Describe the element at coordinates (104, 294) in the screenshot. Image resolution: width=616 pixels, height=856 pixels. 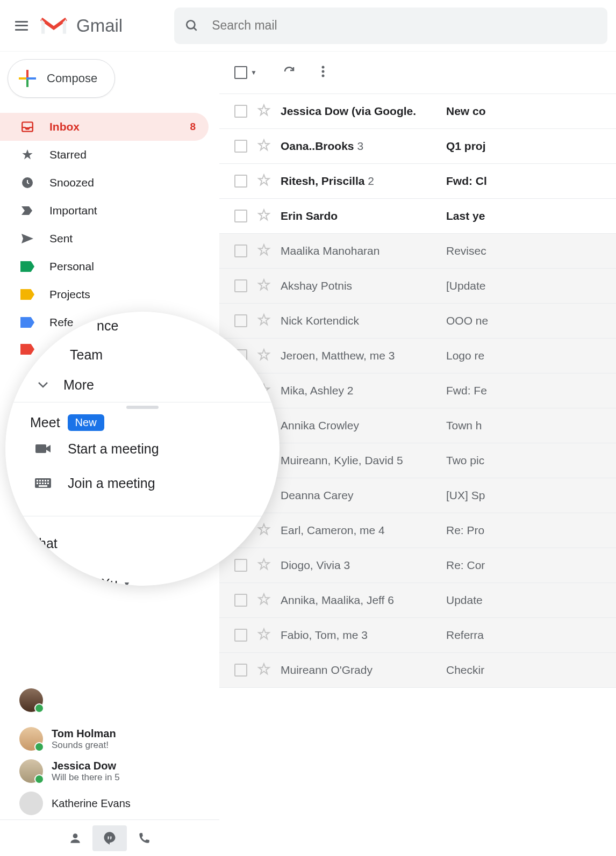
I see `sidebar-item-projects: Projects` at that location.